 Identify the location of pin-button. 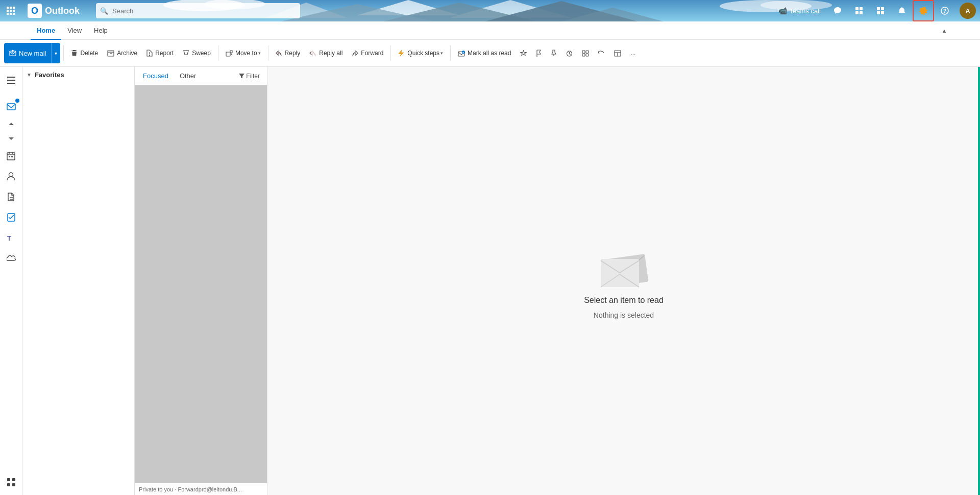
(554, 53).